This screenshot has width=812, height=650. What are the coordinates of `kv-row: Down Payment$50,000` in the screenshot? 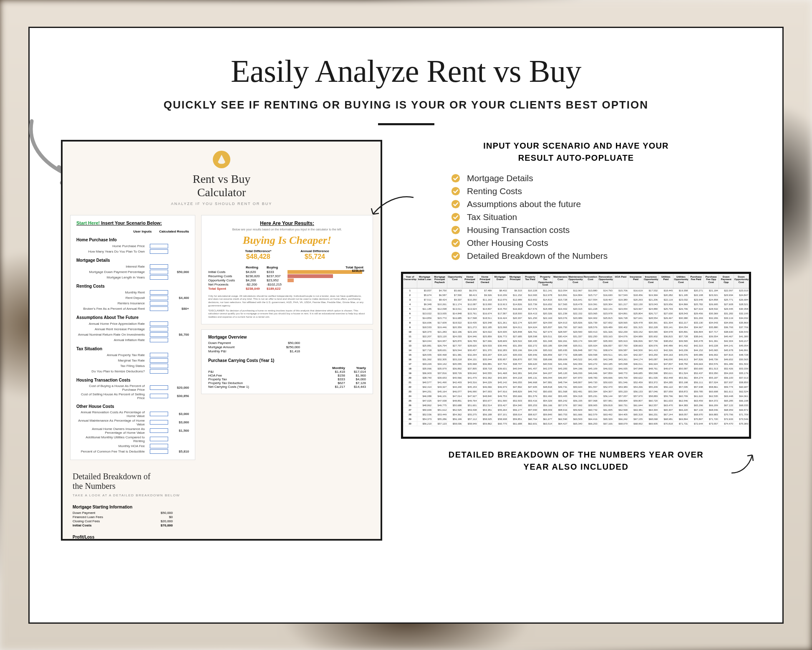 It's located at (123, 513).